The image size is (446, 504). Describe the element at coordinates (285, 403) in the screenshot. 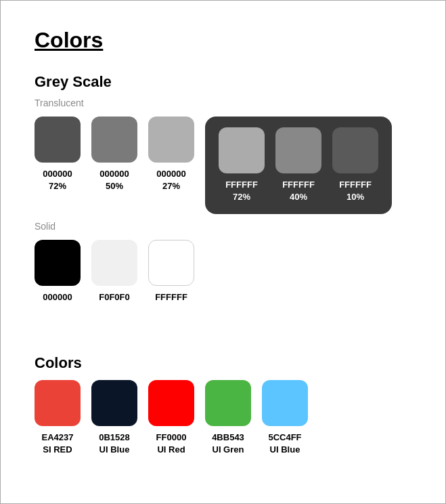

I see `swatch-5cc4ff` at that location.